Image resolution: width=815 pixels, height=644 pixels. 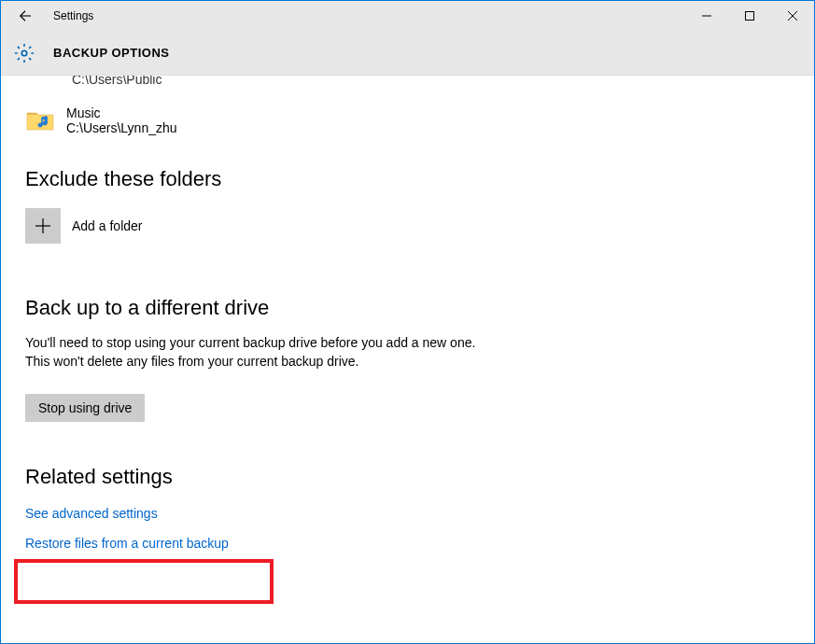 What do you see at coordinates (750, 16) in the screenshot?
I see `window-controls` at bounding box center [750, 16].